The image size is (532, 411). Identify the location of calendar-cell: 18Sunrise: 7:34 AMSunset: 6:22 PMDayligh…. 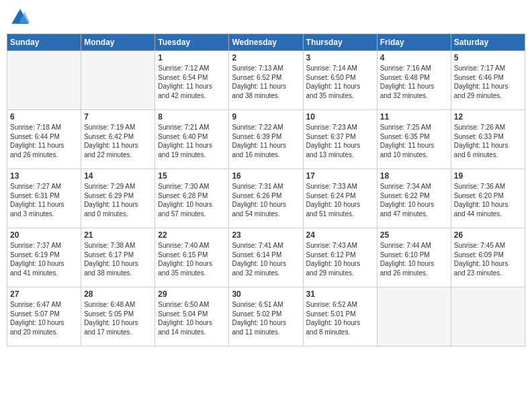
(414, 199).